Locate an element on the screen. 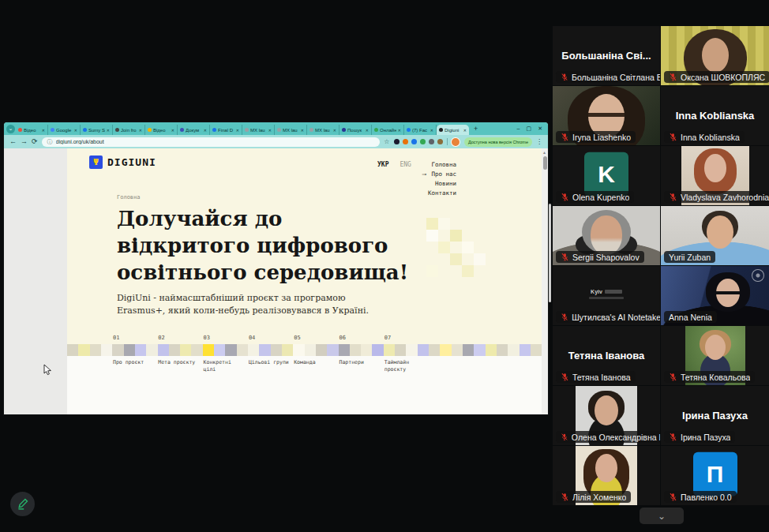 This screenshot has height=532, width=769. deco-pixel is located at coordinates (433, 235).